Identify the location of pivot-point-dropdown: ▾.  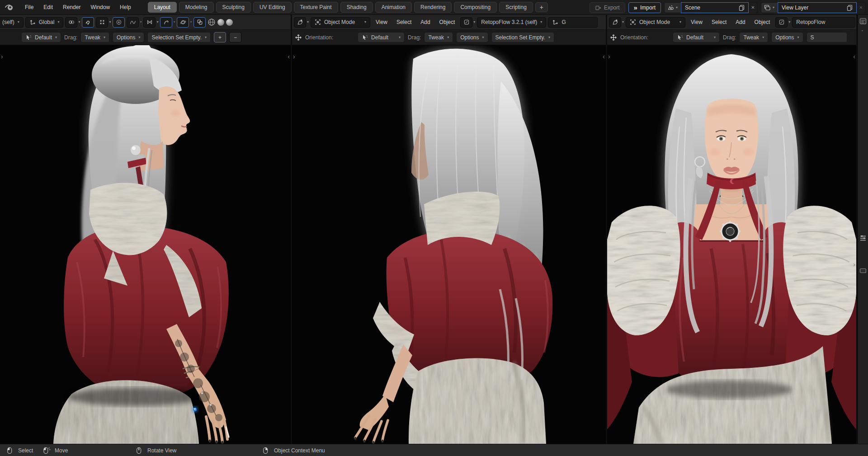
(72, 23).